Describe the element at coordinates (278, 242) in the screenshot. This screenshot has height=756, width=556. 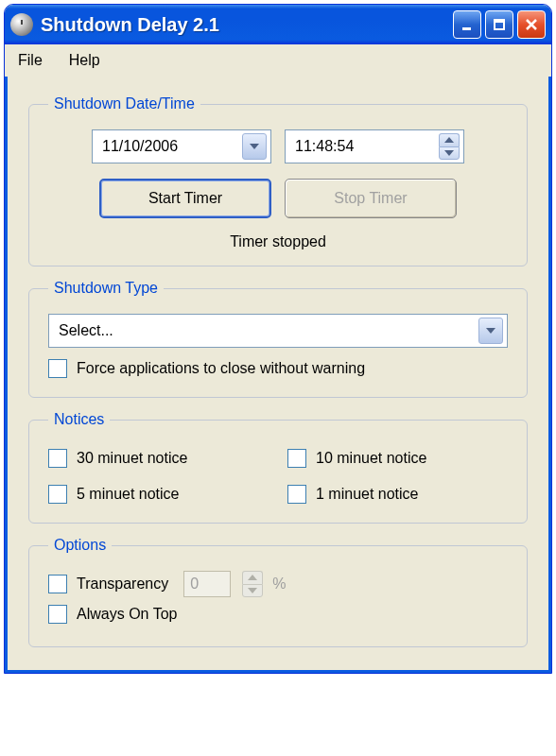
I see `timer-status: Timer stopped` at that location.